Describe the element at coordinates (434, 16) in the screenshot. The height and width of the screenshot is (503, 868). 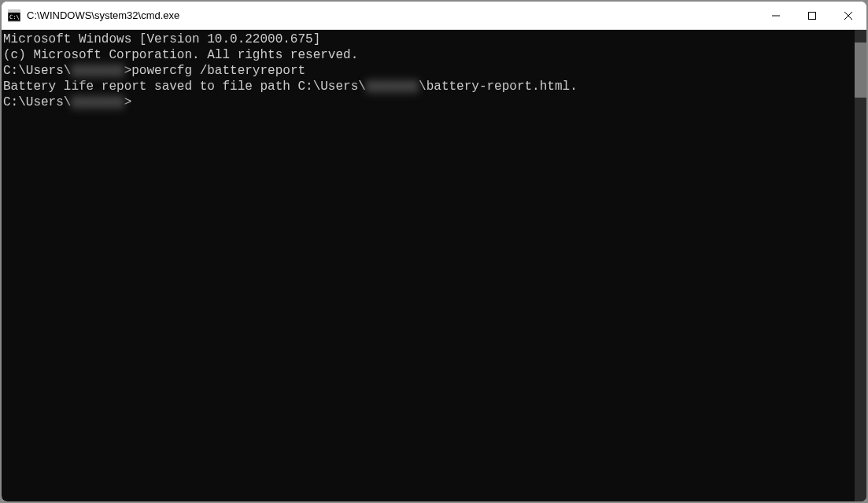
I see `titlebar: C:\ C:\WINDOWS\system32\cmd.exe` at that location.